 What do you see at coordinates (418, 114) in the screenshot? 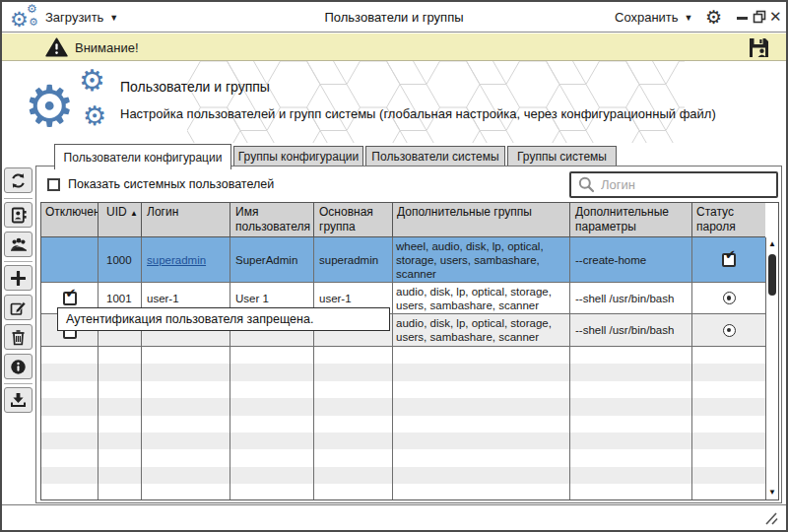
I see `page-subtitle: Настройка пользователей и групп системы …` at bounding box center [418, 114].